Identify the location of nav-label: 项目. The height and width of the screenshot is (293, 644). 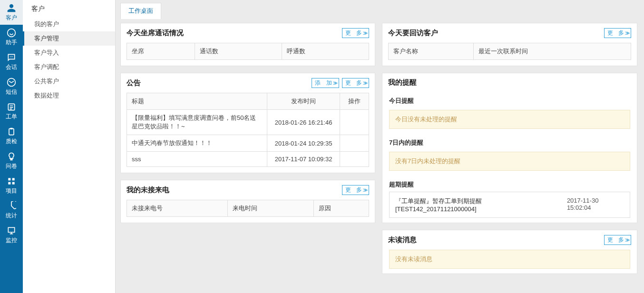
(11, 191).